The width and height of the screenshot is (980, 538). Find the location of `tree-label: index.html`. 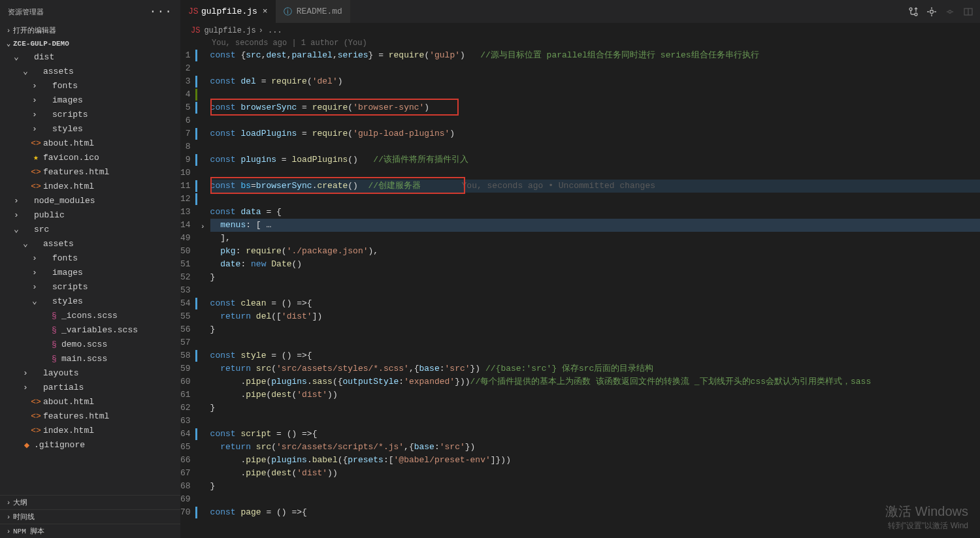

tree-label: index.html is located at coordinates (69, 431).